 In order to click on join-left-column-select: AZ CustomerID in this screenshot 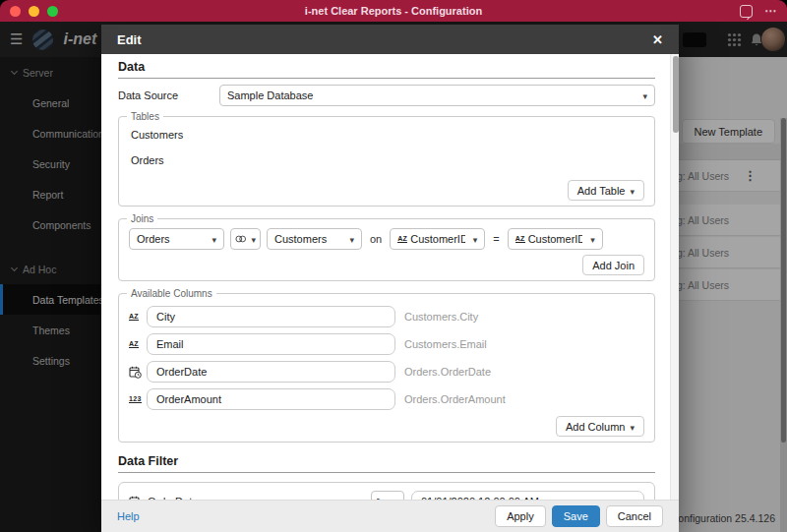, I will do `click(437, 239)`.